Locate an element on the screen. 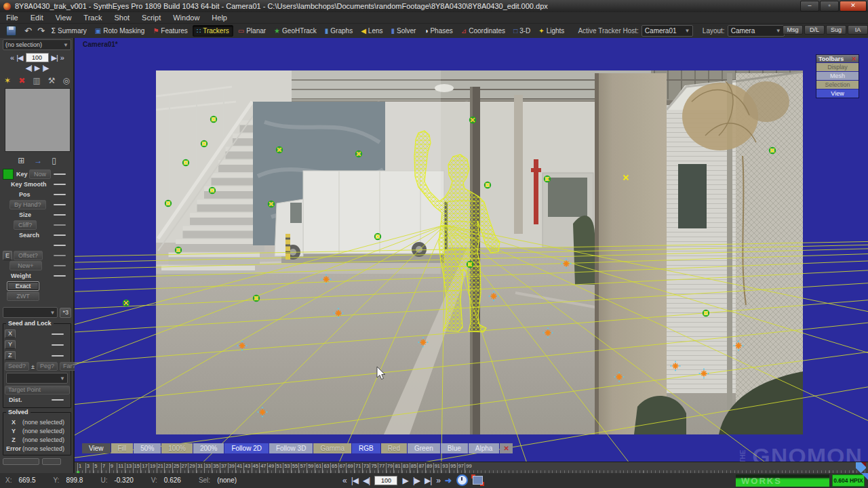  redo-icon: ↷ is located at coordinates (41, 31).